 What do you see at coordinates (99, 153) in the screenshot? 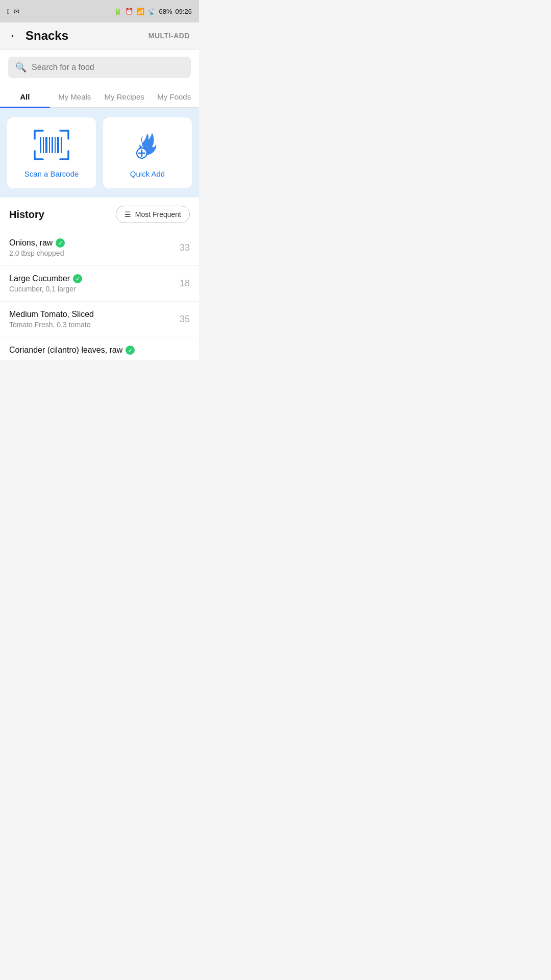
I see `action-cards-section: Scan a Barcode Quick Add` at bounding box center [99, 153].